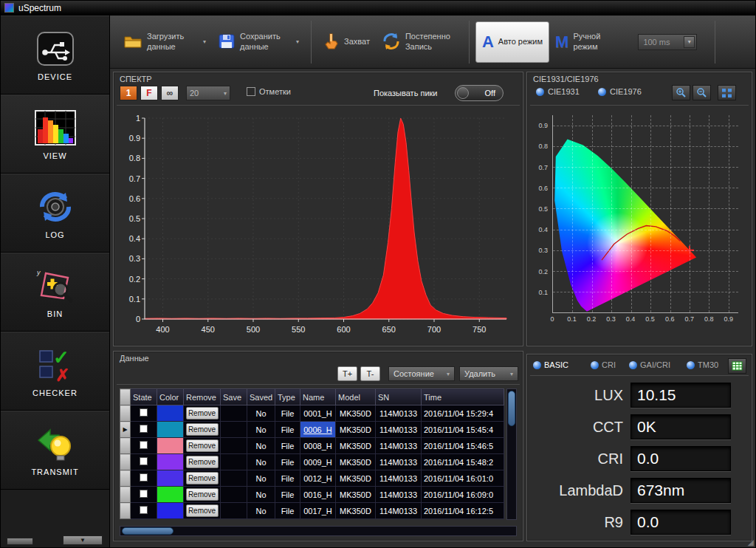 Image resolution: width=756 pixels, height=548 pixels. Describe the element at coordinates (701, 93) in the screenshot. I see `zoom-out-button` at that location.